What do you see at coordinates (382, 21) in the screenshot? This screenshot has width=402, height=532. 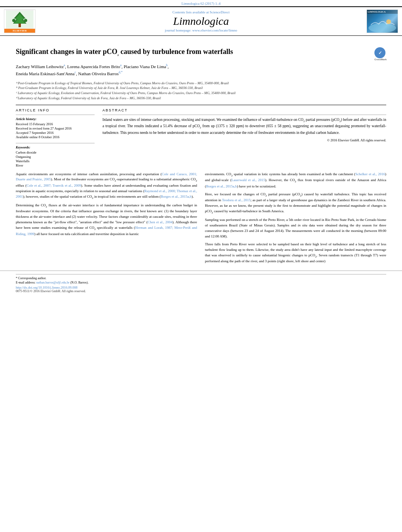 I see `journal-logo-right: LIMNOLOGICA` at bounding box center [382, 21].